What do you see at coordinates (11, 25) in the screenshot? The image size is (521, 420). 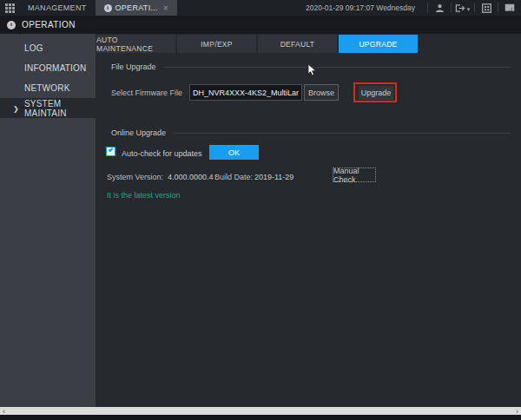 I see `operation-info-icon: i` at bounding box center [11, 25].